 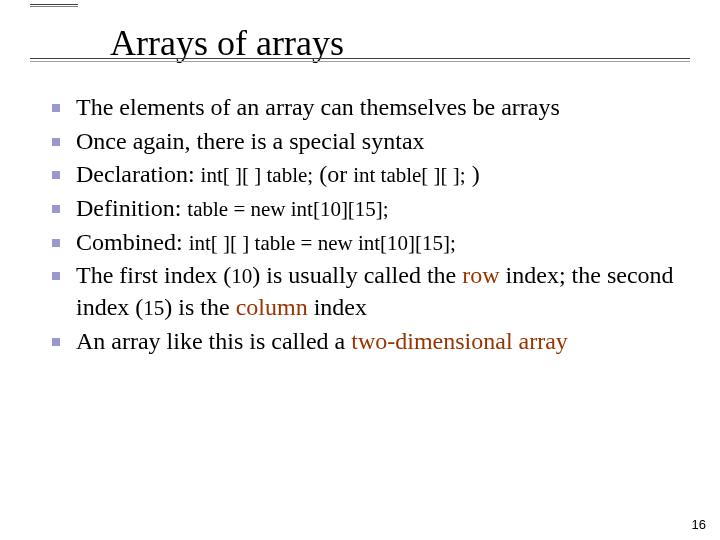 What do you see at coordinates (364, 209) in the screenshot?
I see `list-item: Definition: table = new int[10][15];` at bounding box center [364, 209].